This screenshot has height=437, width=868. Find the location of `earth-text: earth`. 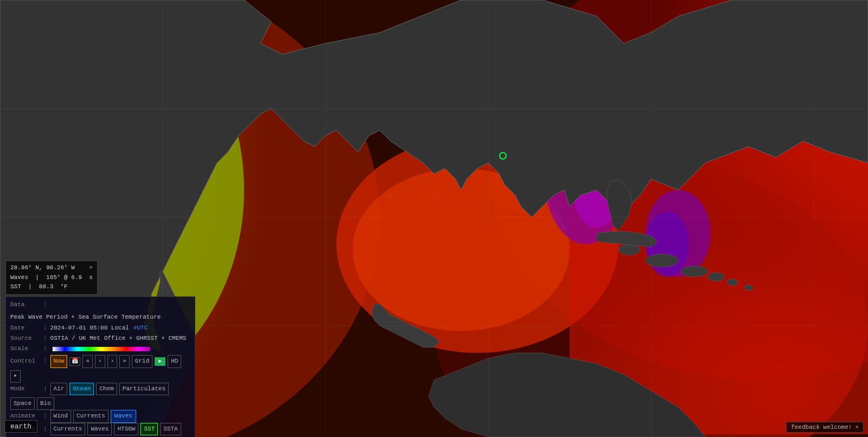

earth-text: earth is located at coordinates (21, 427).